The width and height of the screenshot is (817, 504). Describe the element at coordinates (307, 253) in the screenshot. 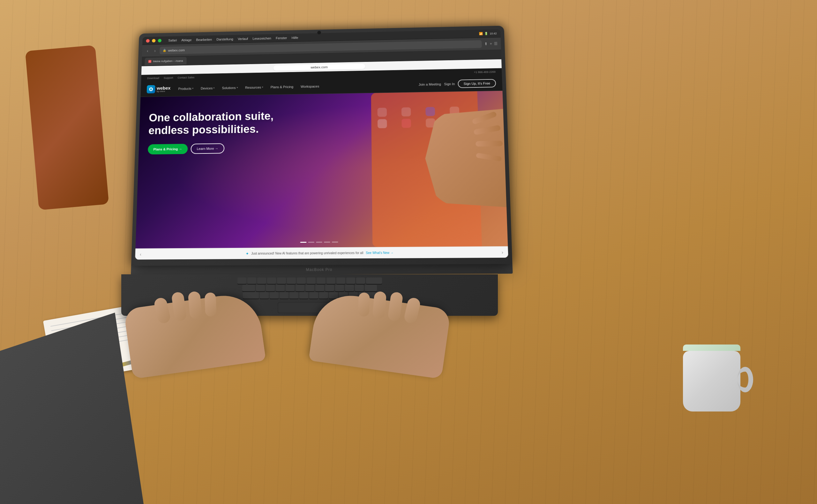

I see `announcement-text: Just announced! New AI features that are…` at that location.